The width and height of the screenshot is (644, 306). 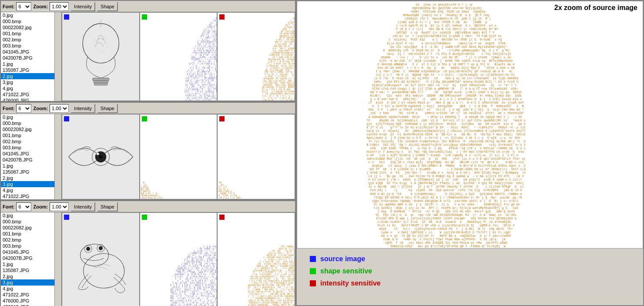 What do you see at coordinates (470, 277) in the screenshot?
I see `legend-area: source image shape sensitive intensity s…` at bounding box center [470, 277].